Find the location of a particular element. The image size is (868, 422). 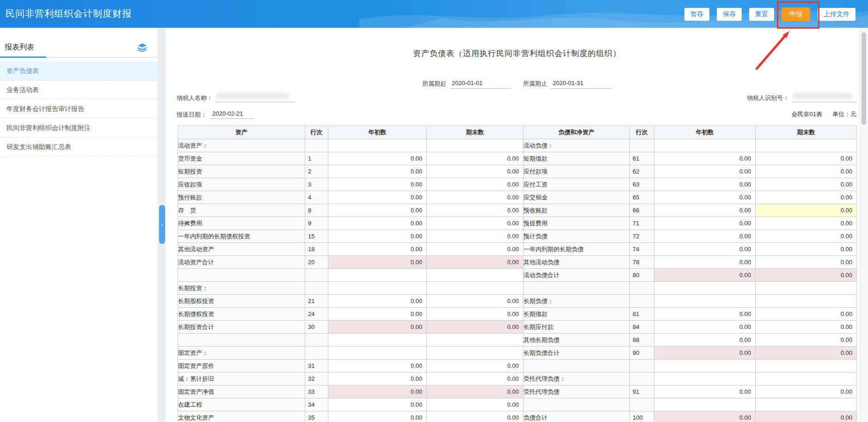

cell-label: 货币资金 is located at coordinates (241, 159).